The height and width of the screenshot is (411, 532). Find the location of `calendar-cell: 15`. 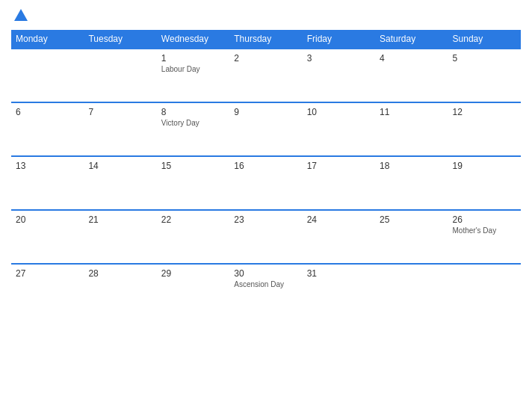

calendar-cell: 15 is located at coordinates (193, 183).